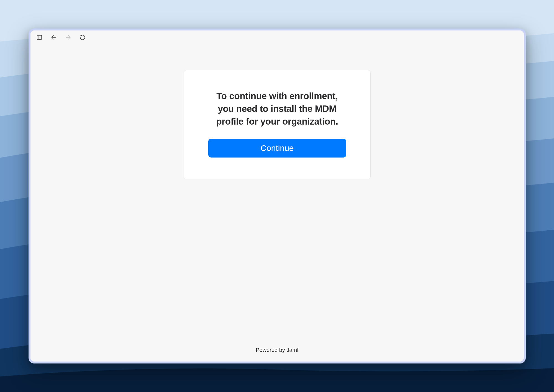 The height and width of the screenshot is (392, 554). I want to click on browser-toolbar, so click(277, 37).